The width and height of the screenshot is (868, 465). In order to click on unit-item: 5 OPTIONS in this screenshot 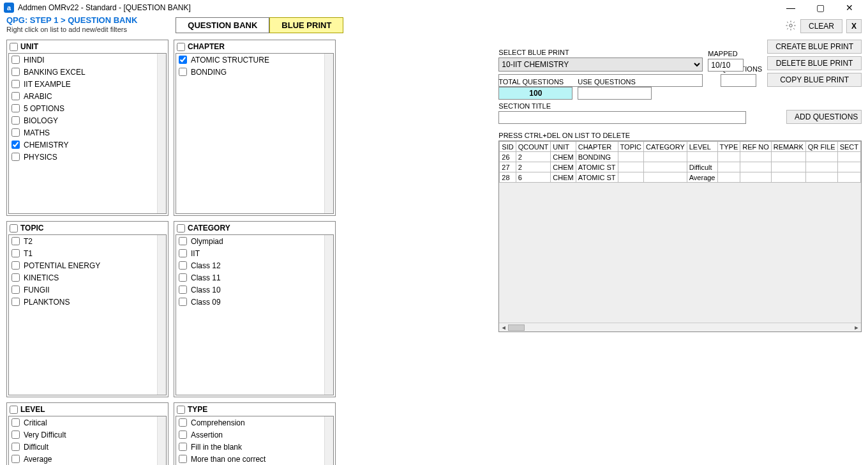, I will do `click(87, 109)`.